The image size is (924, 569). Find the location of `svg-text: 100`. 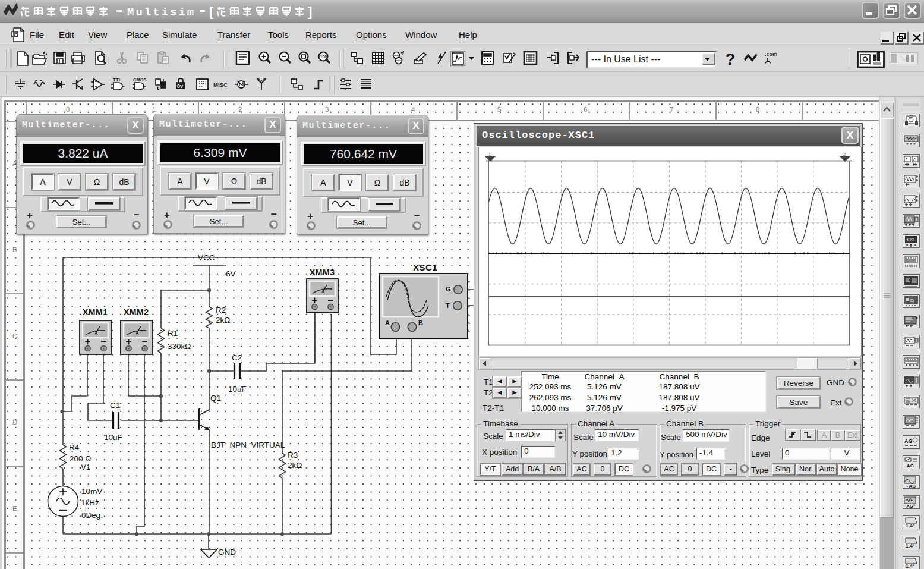

svg-text: 100 is located at coordinates (324, 57).